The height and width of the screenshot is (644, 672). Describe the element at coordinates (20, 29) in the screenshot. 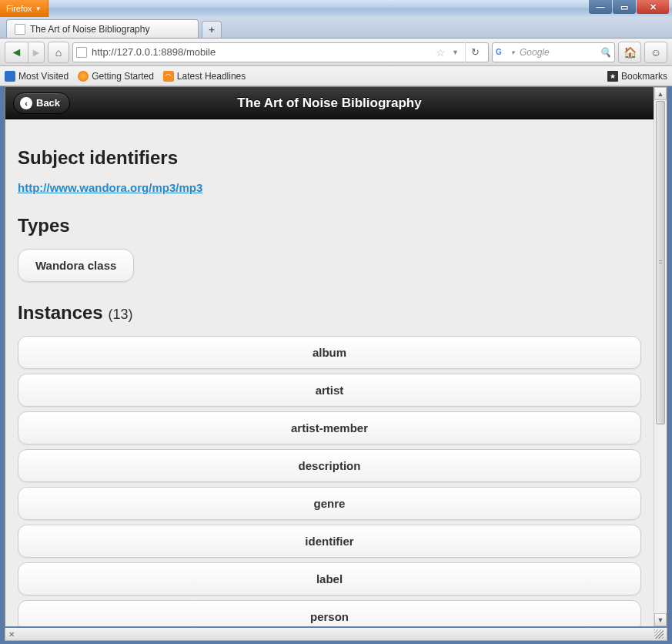

I see `page-icon` at that location.